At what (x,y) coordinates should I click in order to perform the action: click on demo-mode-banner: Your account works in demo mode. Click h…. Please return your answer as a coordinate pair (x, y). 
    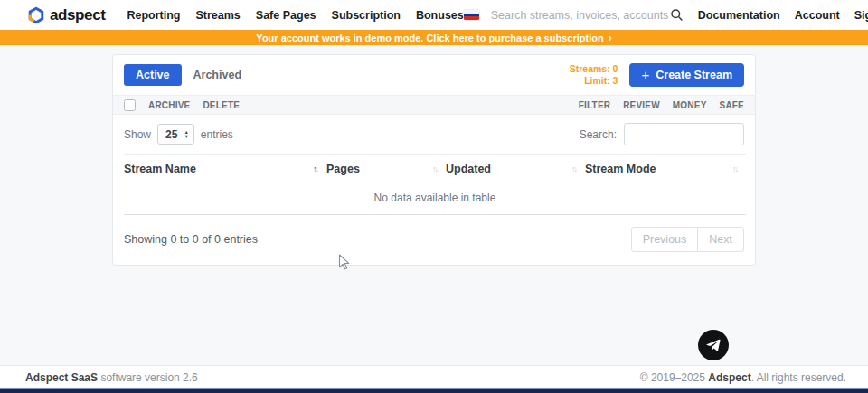
    Looking at the image, I should click on (434, 38).